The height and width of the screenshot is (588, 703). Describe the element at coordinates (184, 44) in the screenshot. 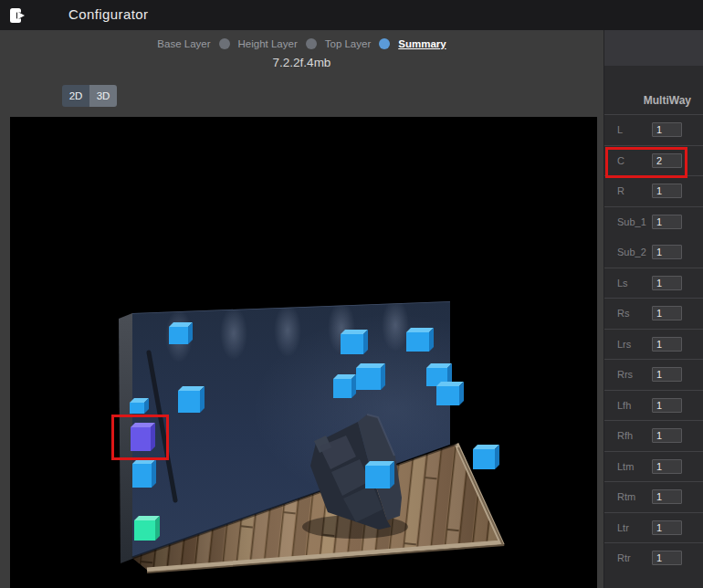

I see `step-base-layer: Base Layer` at that location.